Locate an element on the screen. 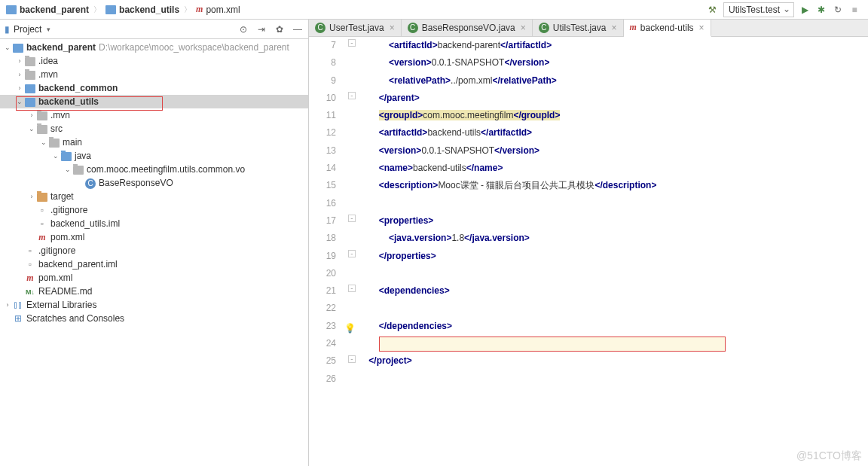  tree-node: ⌄src is located at coordinates (154, 129).